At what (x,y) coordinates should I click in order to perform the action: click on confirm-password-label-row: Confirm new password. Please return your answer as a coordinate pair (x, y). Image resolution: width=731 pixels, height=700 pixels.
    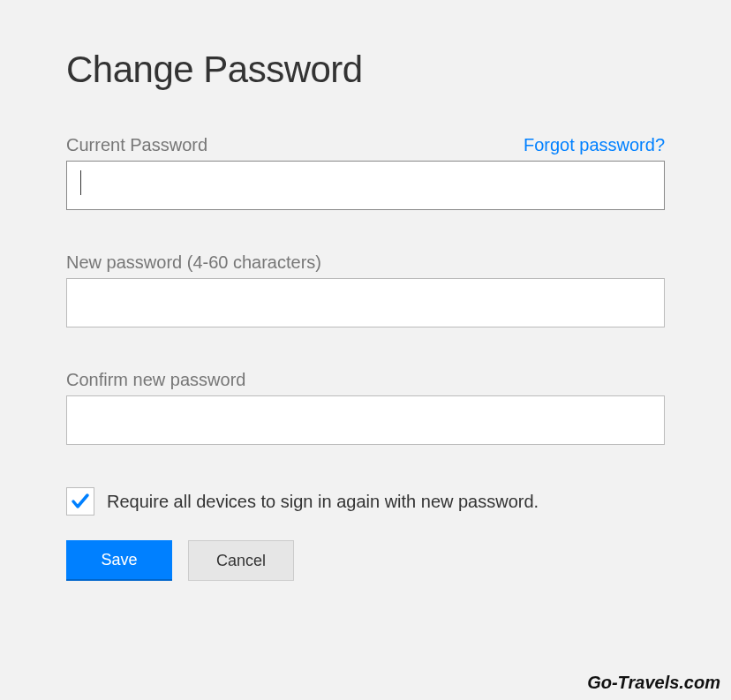
    Looking at the image, I should click on (366, 380).